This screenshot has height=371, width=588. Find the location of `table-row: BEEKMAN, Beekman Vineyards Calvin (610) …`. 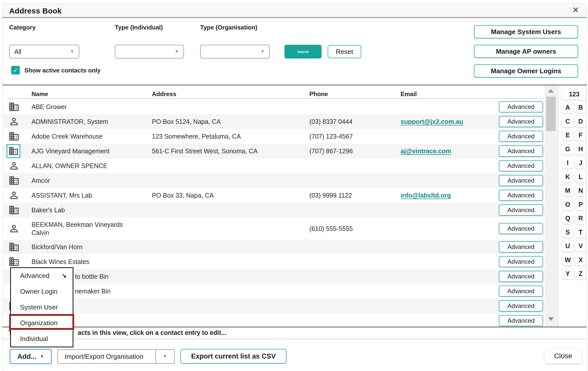

table-row: BEEKMAN, Beekman Vineyards Calvin (610) … is located at coordinates (274, 228).